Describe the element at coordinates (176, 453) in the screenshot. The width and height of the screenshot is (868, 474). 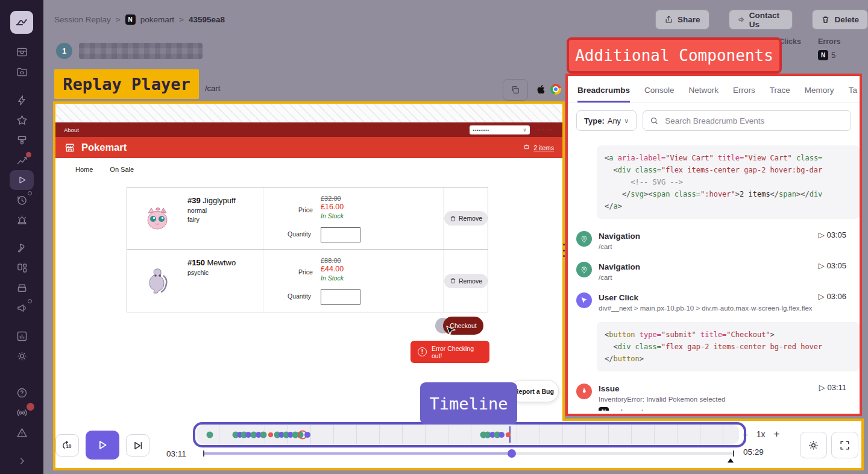
I see `current-time: 03:11` at that location.